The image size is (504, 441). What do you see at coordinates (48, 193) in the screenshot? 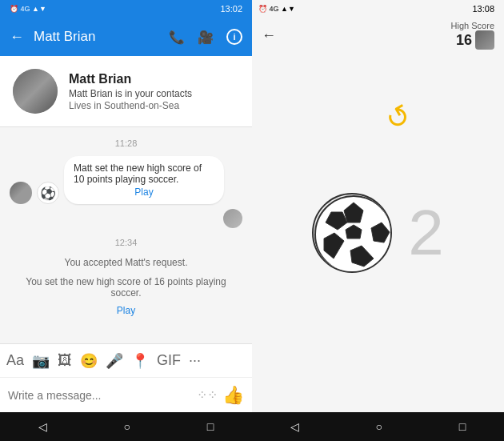
I see `soccer-badge: ⚽` at bounding box center [48, 193].